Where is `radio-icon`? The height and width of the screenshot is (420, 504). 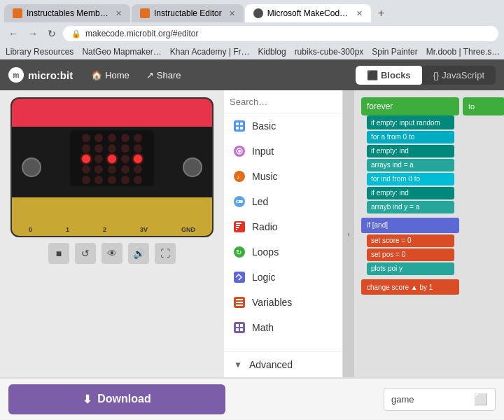
radio-icon is located at coordinates (239, 227).